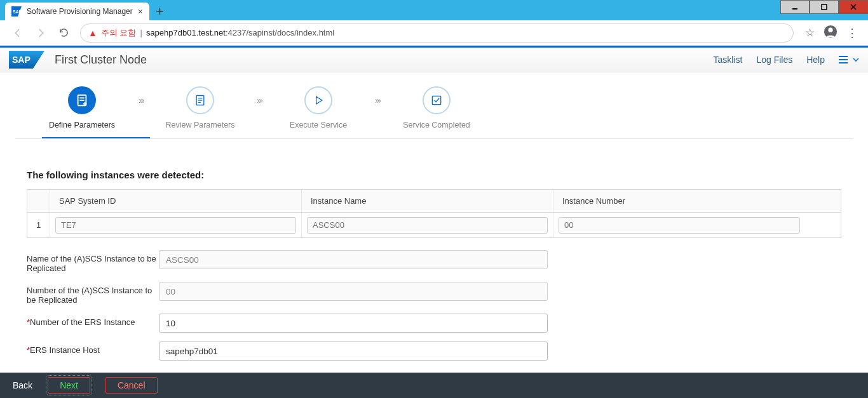  Describe the element at coordinates (175, 225) in the screenshot. I see `cell-sysid` at that location.